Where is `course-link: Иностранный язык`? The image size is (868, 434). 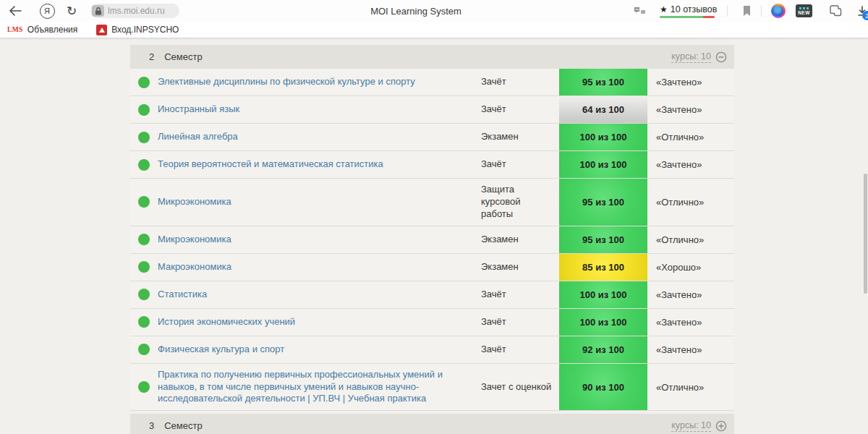 course-link: Иностранный язык is located at coordinates (320, 110).